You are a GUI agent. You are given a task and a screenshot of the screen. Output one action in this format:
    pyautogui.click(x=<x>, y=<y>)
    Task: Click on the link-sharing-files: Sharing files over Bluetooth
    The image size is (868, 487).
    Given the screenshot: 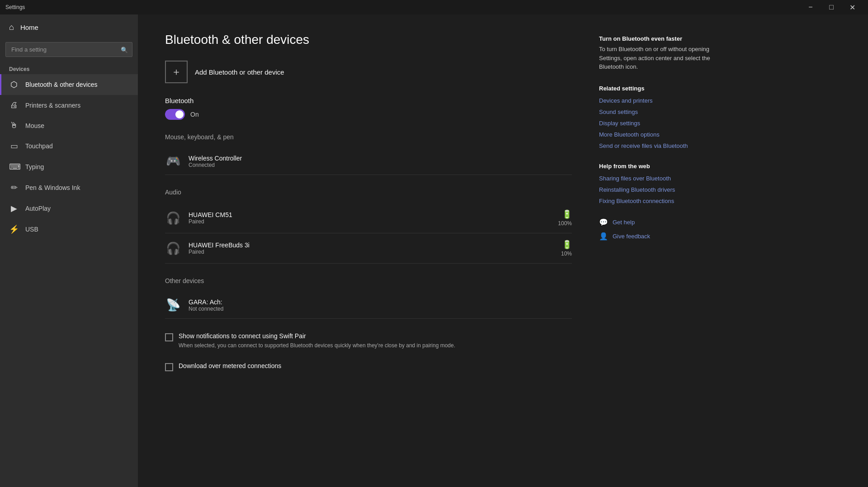 What is the action you would take?
    pyautogui.click(x=662, y=178)
    